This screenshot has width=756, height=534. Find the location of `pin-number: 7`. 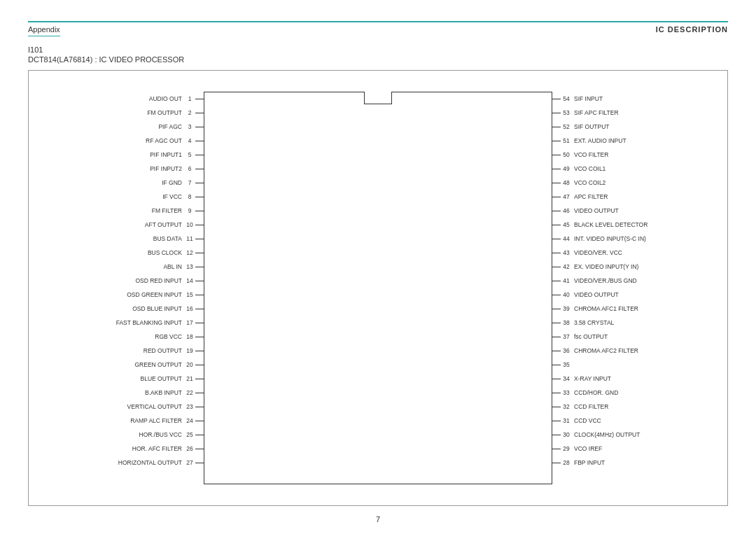

pin-number: 7 is located at coordinates (190, 183).